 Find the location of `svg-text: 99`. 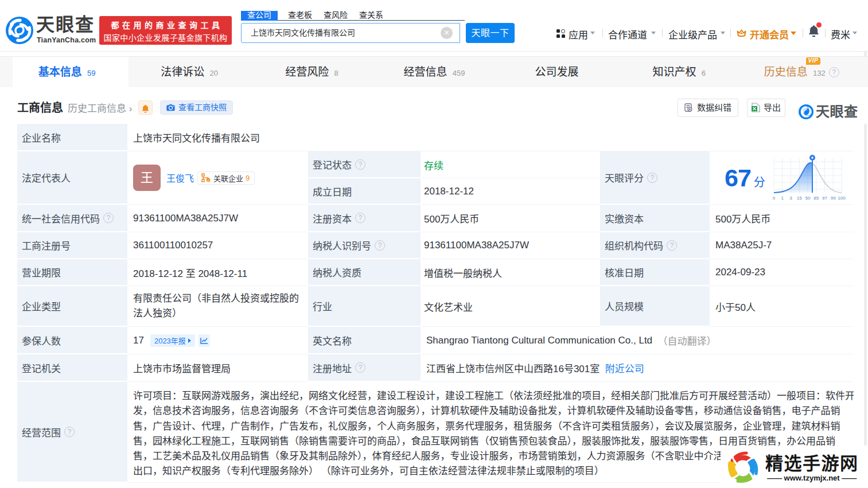

svg-text: 99 is located at coordinates (833, 198).